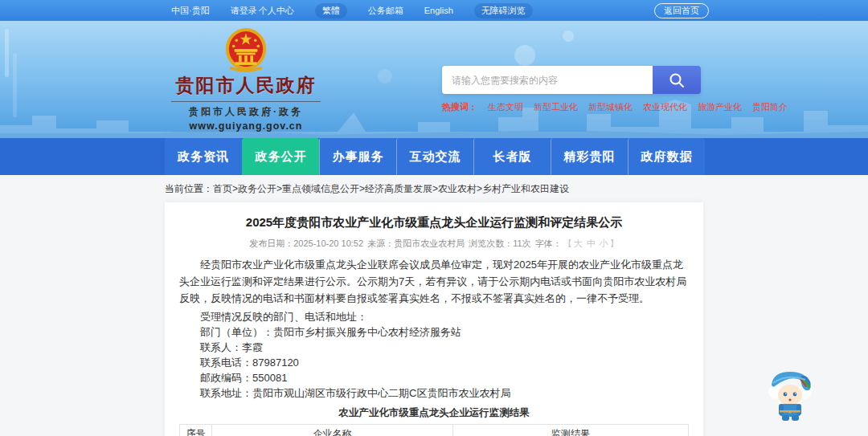 The width and height of the screenshot is (868, 436). What do you see at coordinates (500, 243) in the screenshot?
I see `view-count: 浏览次数：11次` at bounding box center [500, 243].